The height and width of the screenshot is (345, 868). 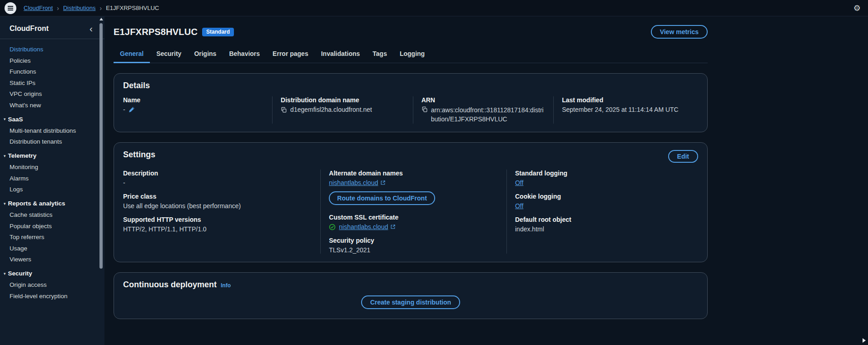 I want to click on edit-settings-button: Edit, so click(x=683, y=156).